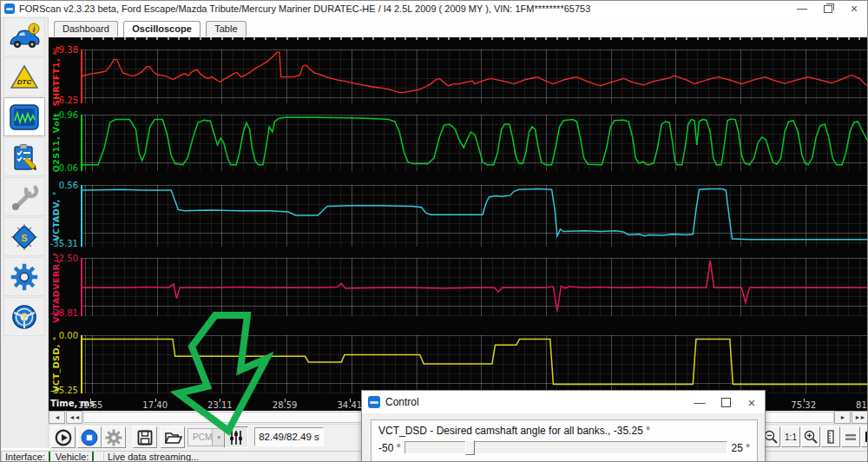  What do you see at coordinates (24, 117) in the screenshot?
I see `oscilloscope-icon` at bounding box center [24, 117].